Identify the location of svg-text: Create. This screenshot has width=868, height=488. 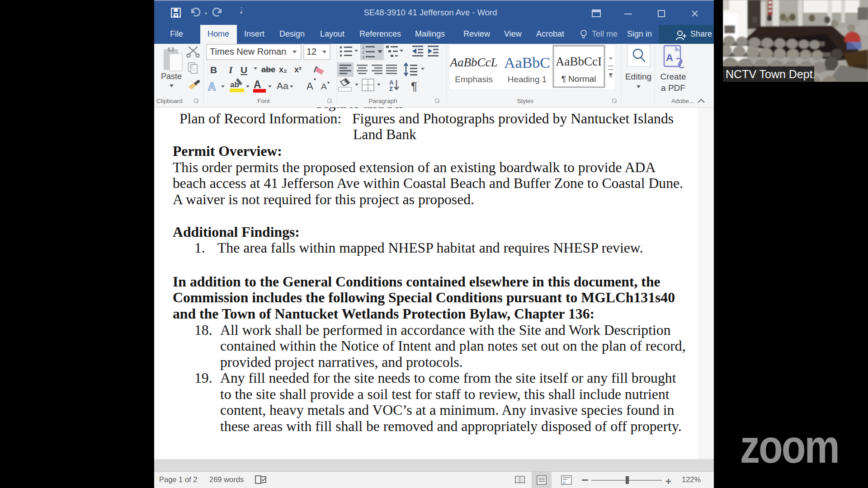
(673, 77).